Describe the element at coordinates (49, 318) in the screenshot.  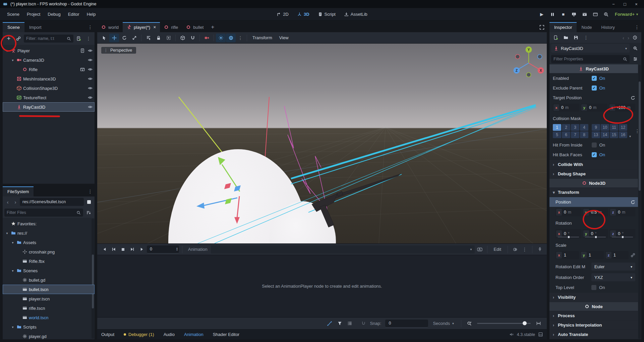
I see `file-item-world.tscn: world.tscn` at that location.